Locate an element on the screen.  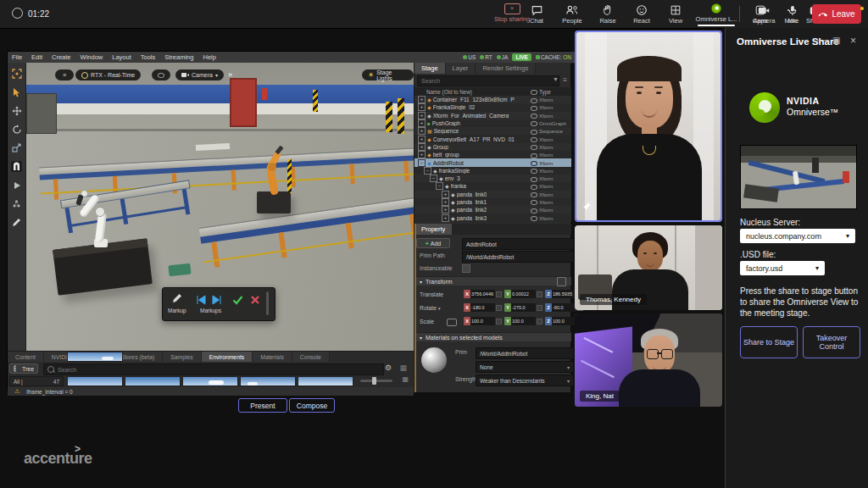
markup-reject-button is located at coordinates (255, 301).